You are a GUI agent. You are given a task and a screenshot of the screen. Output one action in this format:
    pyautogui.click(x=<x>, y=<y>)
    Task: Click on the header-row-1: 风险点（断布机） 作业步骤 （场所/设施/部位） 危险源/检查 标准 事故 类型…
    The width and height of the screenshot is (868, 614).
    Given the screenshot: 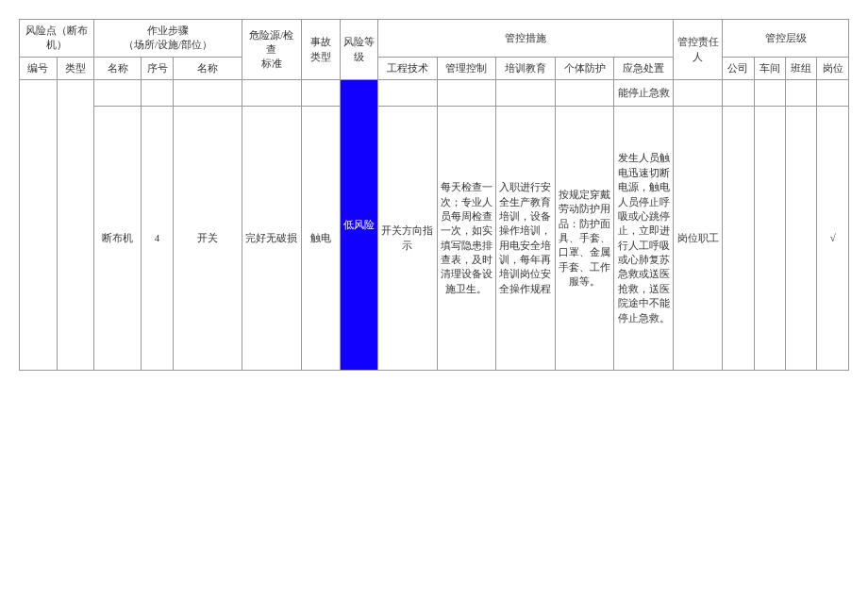 What is the action you would take?
    pyautogui.click(x=434, y=39)
    